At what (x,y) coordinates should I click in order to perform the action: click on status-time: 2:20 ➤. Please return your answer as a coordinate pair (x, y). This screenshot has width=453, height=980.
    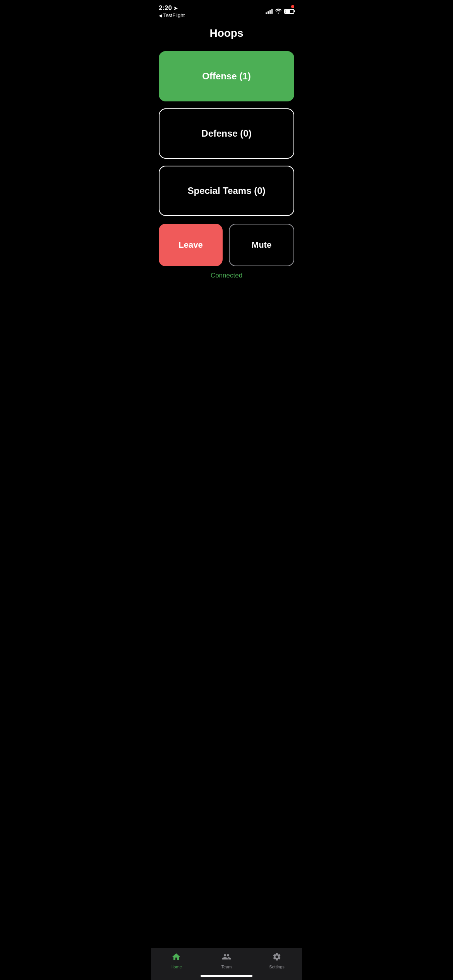
    Looking at the image, I should click on (172, 8).